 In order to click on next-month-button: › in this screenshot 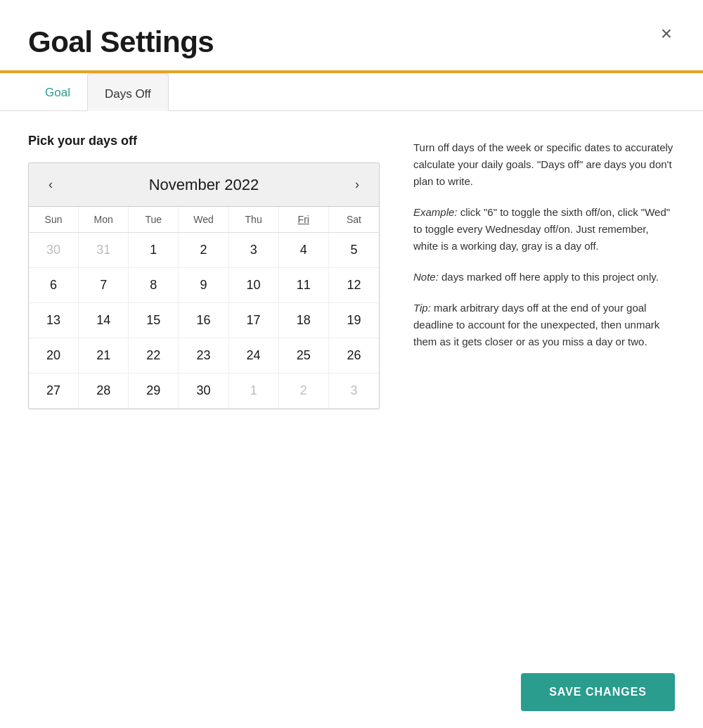, I will do `click(357, 184)`.